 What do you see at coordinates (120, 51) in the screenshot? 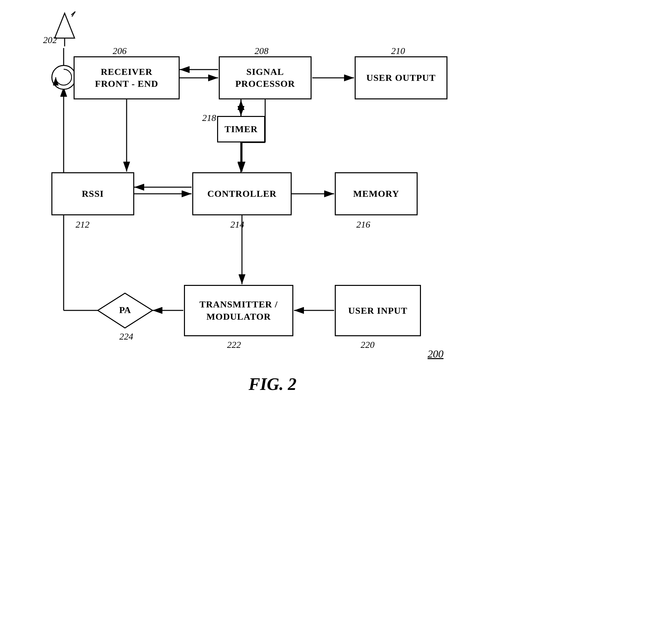
I see `label-206: 206` at bounding box center [120, 51].